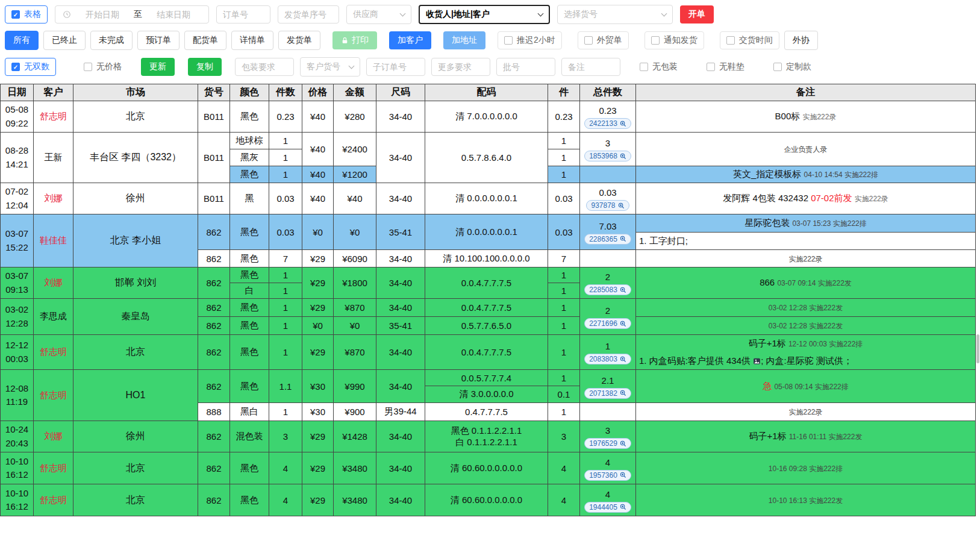  I want to click on cell-date: 03-0212:28, so click(17, 317).